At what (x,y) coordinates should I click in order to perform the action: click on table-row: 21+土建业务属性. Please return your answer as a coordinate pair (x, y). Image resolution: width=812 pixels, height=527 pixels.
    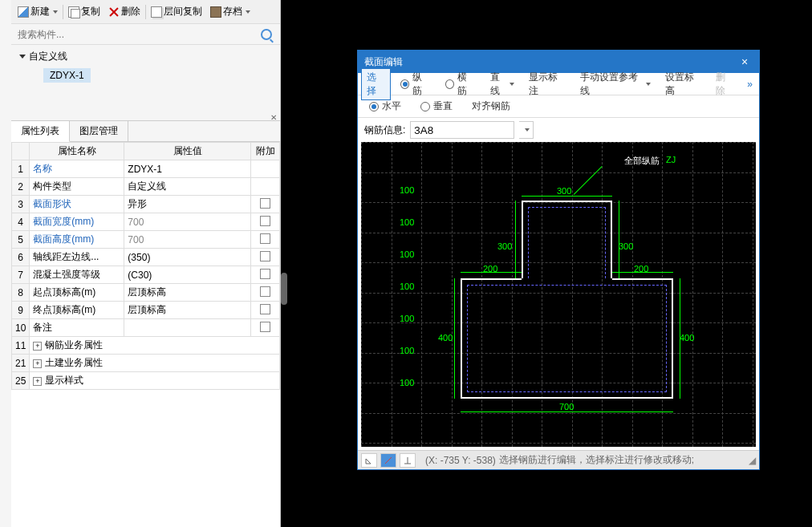
    Looking at the image, I should click on (146, 363).